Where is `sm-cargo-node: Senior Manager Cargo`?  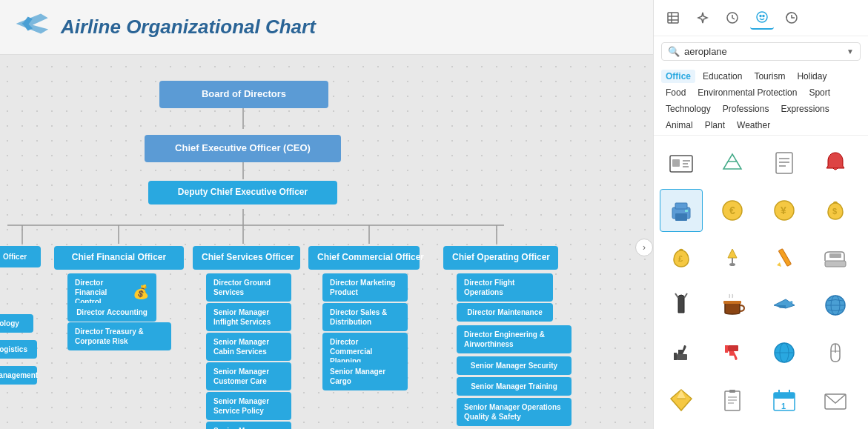 sm-cargo-node: Senior Manager Cargo is located at coordinates (365, 376).